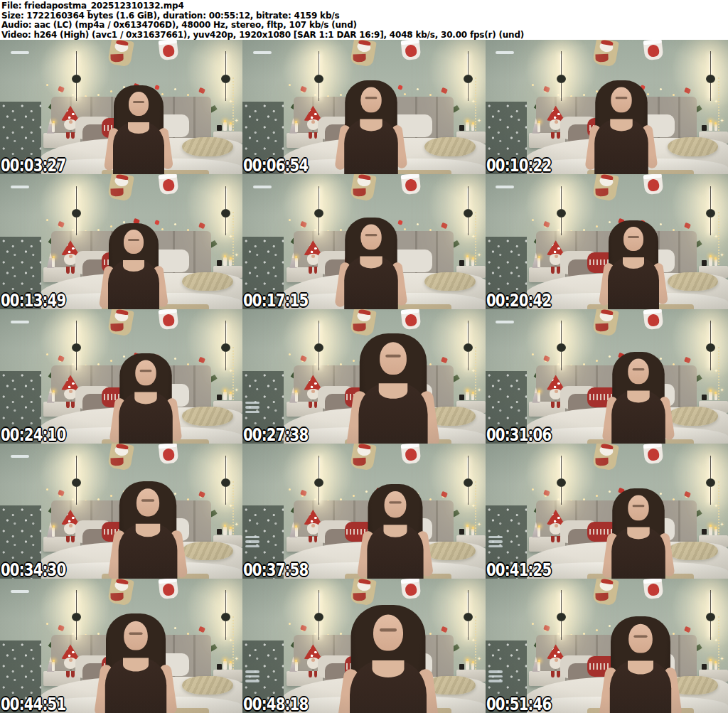 The image size is (728, 713). What do you see at coordinates (33, 301) in the screenshot?
I see `timestamp-overlay: 00:13:49` at bounding box center [33, 301].